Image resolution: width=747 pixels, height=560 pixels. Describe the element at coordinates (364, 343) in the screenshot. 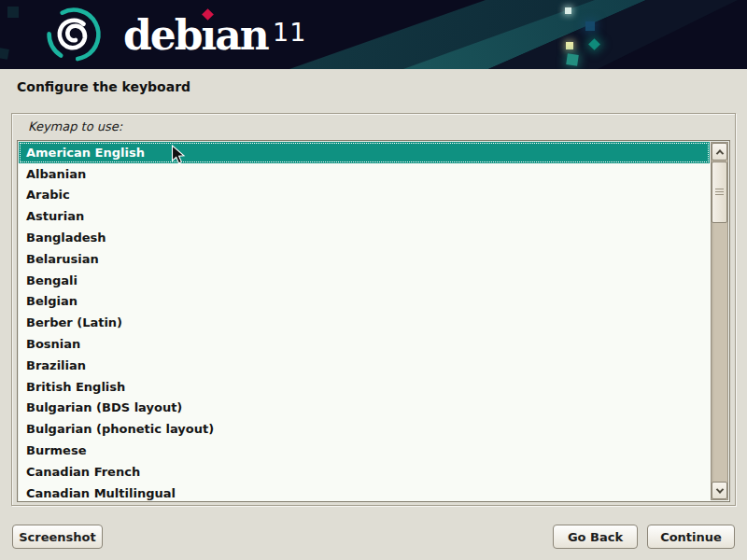

I see `list-item: Bosnian` at that location.